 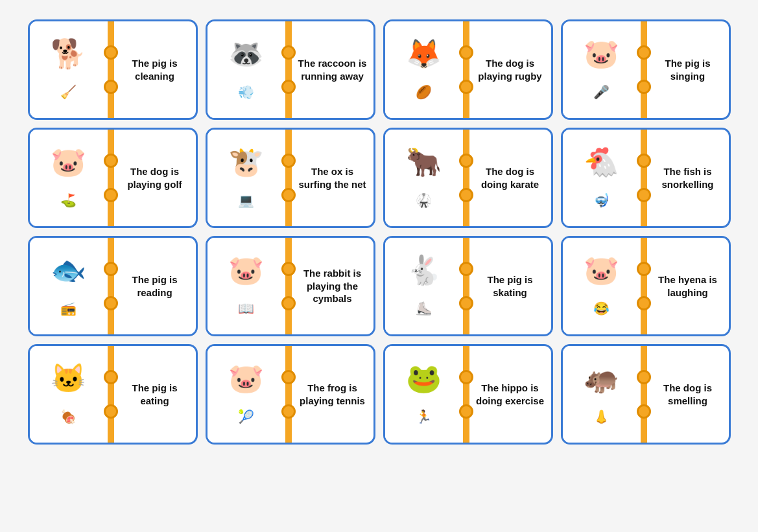 I want to click on card-label: The pig is cleaning, so click(x=155, y=70).